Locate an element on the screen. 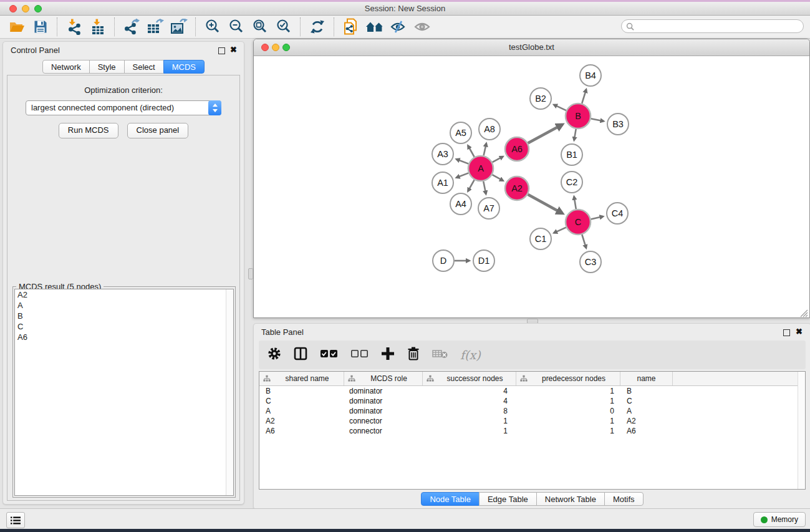 The height and width of the screenshot is (532, 810). apply-layout-button is located at coordinates (317, 27).